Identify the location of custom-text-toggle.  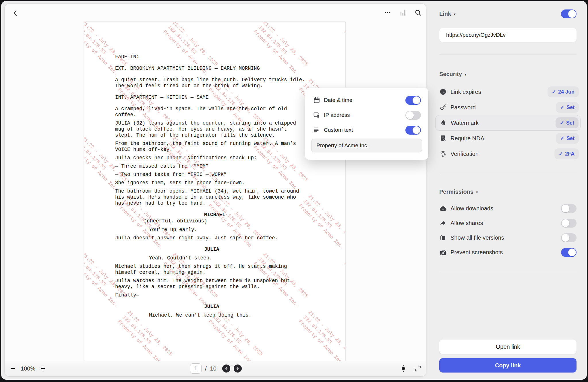
(413, 130).